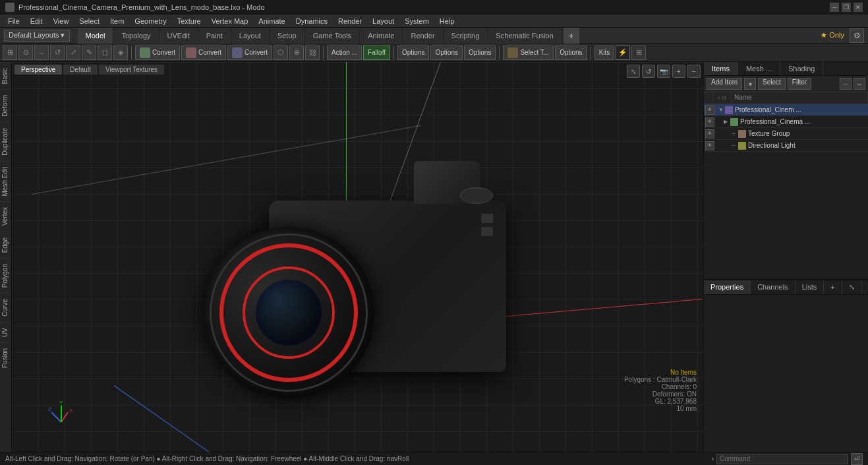 This screenshot has width=868, height=465. I want to click on unreal-icon: ⚡, so click(623, 53).